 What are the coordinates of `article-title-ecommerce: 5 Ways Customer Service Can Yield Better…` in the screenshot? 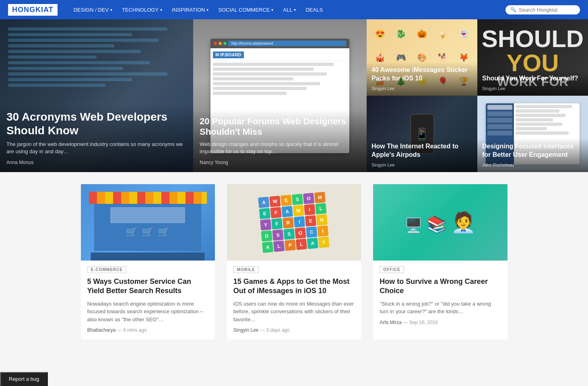 It's located at (148, 286).